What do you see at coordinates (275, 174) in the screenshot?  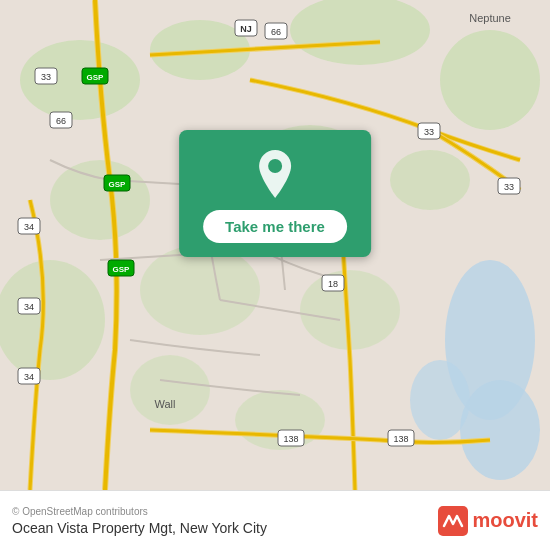 I see `location-pin-icon` at bounding box center [275, 174].